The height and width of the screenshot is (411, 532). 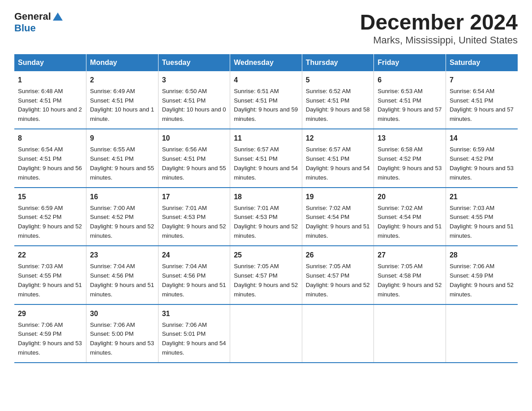 What do you see at coordinates (482, 158) in the screenshot?
I see `calendar-cell: 14Sunrise: 6:59 AMSunset: 4:52 PMDayligh…` at bounding box center [482, 158].